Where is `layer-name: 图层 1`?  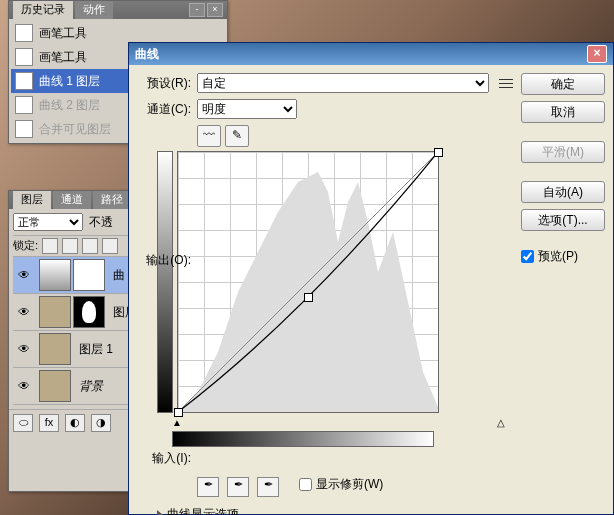 layer-name: 图层 1 is located at coordinates (94, 349).